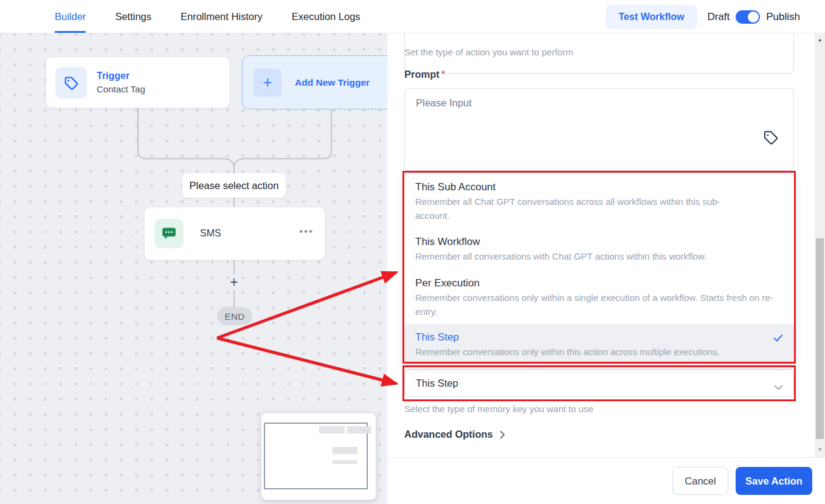 This screenshot has width=825, height=504. Describe the element at coordinates (778, 339) in the screenshot. I see `check-icon` at that location.